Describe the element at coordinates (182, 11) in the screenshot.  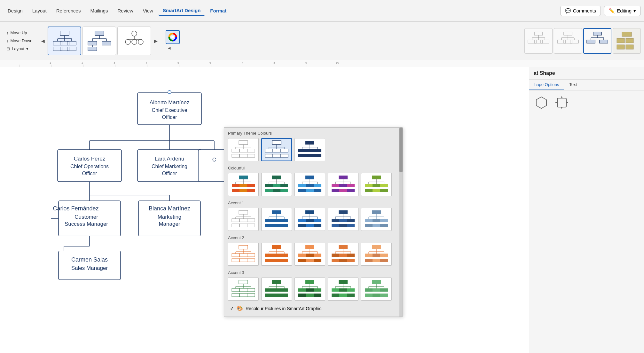
I see `menu-smartart-design: SmartArt Design` at that location.